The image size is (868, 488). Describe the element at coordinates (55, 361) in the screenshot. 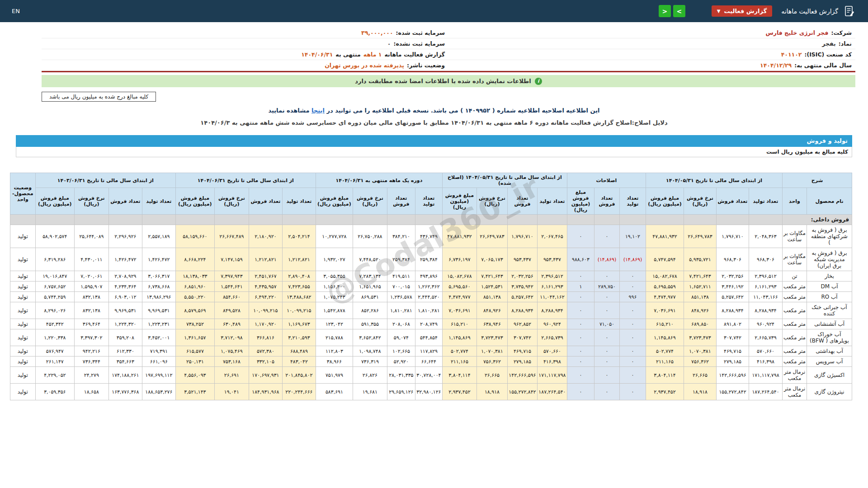

I see `value-cell: ۲۶۱,۱۴۷` at that location.